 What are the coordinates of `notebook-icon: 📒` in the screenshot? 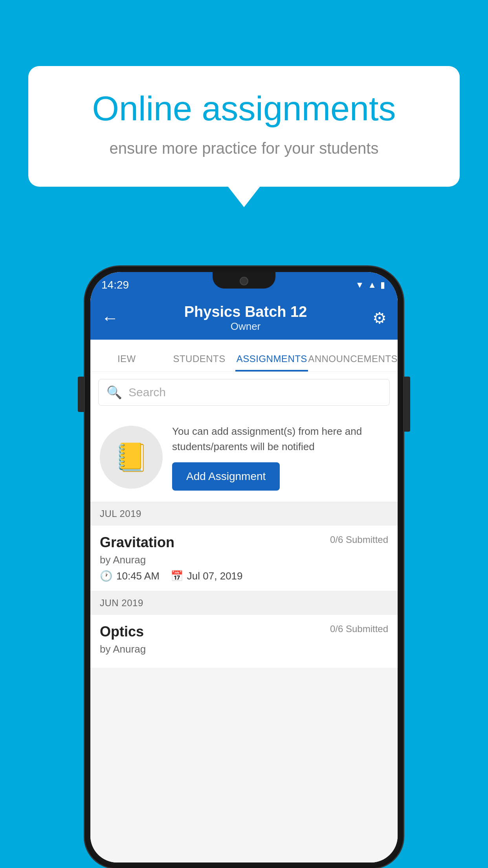 It's located at (131, 457).